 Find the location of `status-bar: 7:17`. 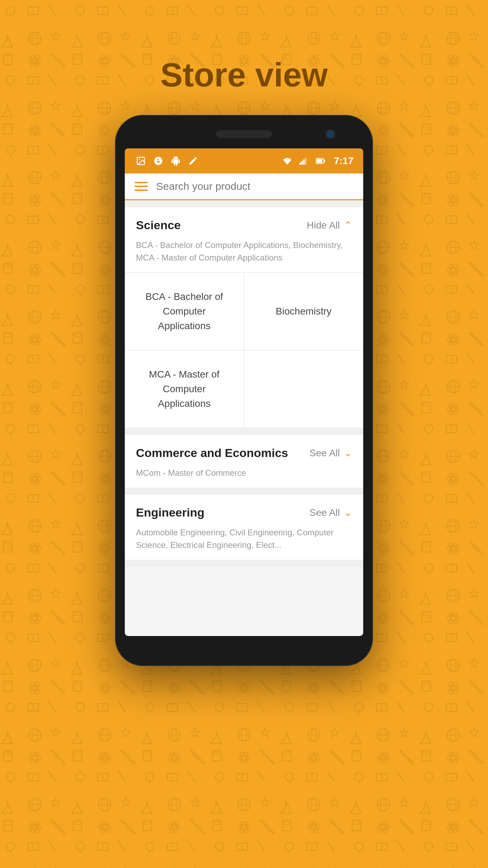

status-bar: 7:17 is located at coordinates (244, 161).